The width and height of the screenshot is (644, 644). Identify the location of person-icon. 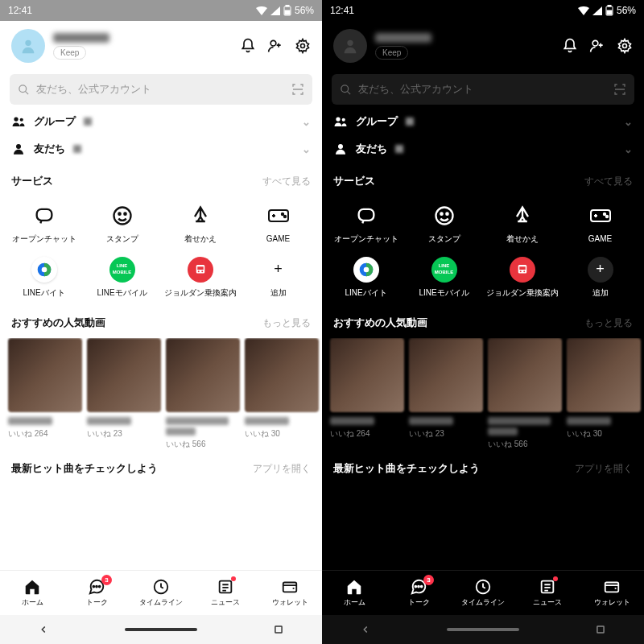
(350, 46).